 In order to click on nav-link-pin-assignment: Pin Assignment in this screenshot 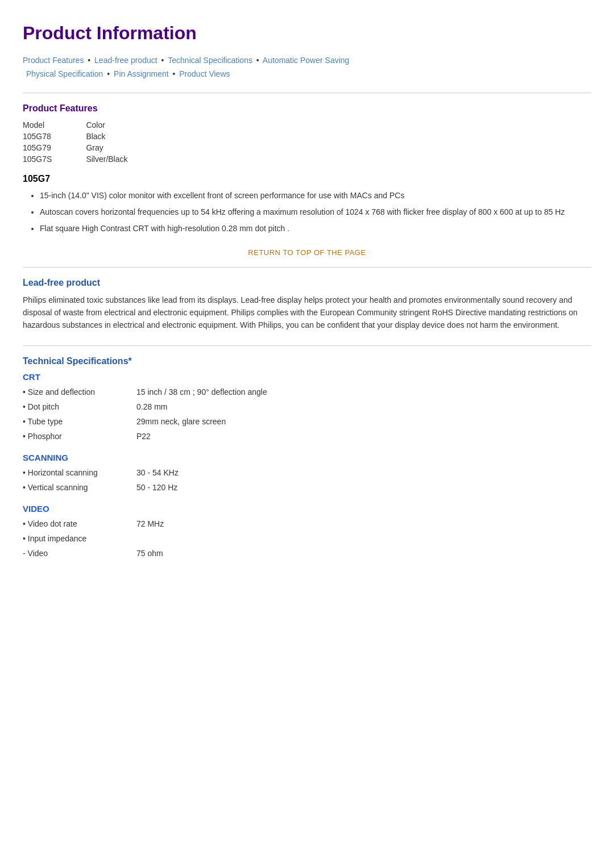, I will do `click(141, 74)`.